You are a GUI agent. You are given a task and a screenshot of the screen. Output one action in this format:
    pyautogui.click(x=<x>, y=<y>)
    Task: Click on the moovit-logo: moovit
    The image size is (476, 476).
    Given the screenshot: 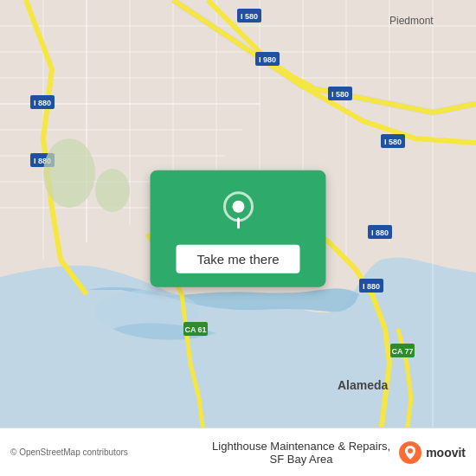 What is the action you would take?
    pyautogui.click(x=432, y=453)
    